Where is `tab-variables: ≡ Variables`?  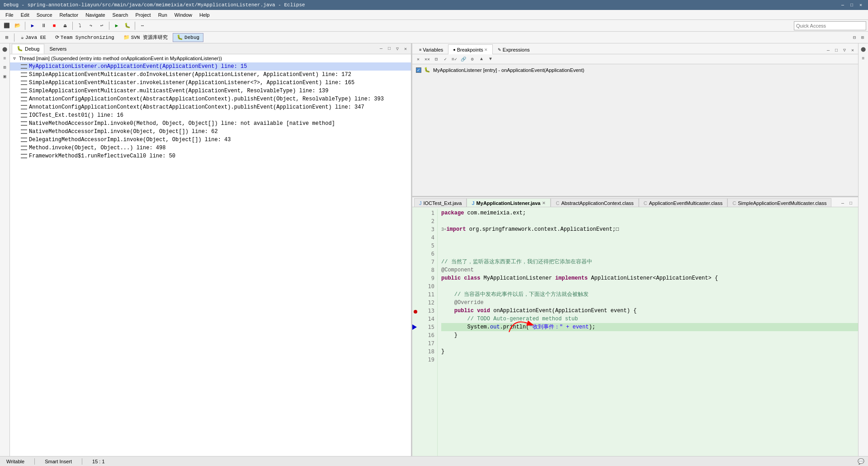
tab-variables: ≡ Variables is located at coordinates (431, 49).